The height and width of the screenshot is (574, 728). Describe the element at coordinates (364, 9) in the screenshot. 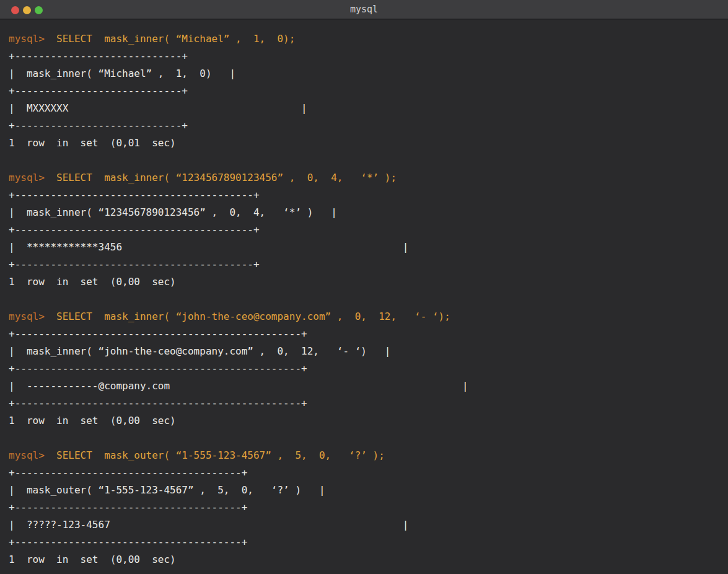

I see `window-title: mysql` at that location.